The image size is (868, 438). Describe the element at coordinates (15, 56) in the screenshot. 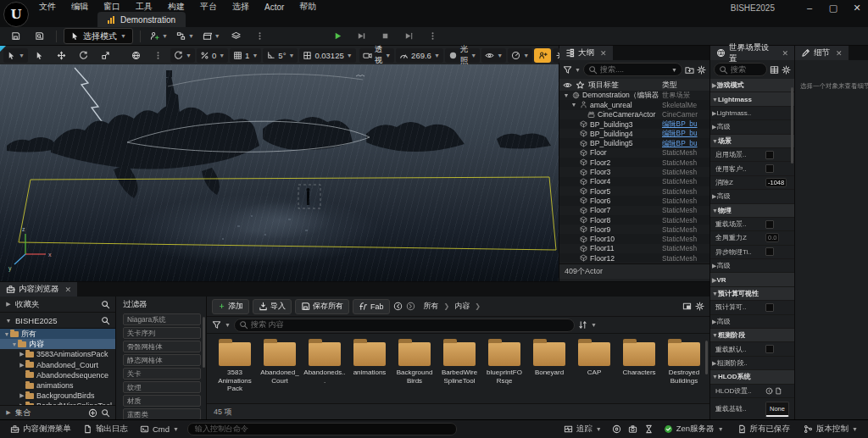

I see `viewport-mode-dropdown: ▼` at that location.